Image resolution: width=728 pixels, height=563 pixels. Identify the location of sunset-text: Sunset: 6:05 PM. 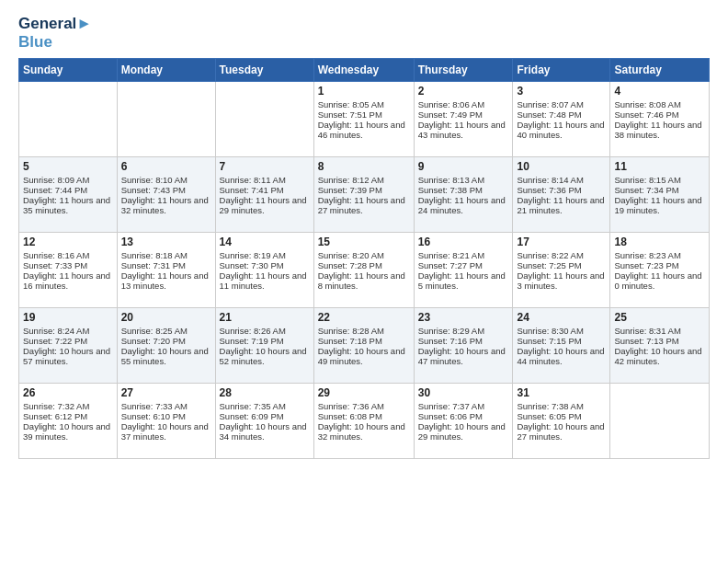
(561, 416).